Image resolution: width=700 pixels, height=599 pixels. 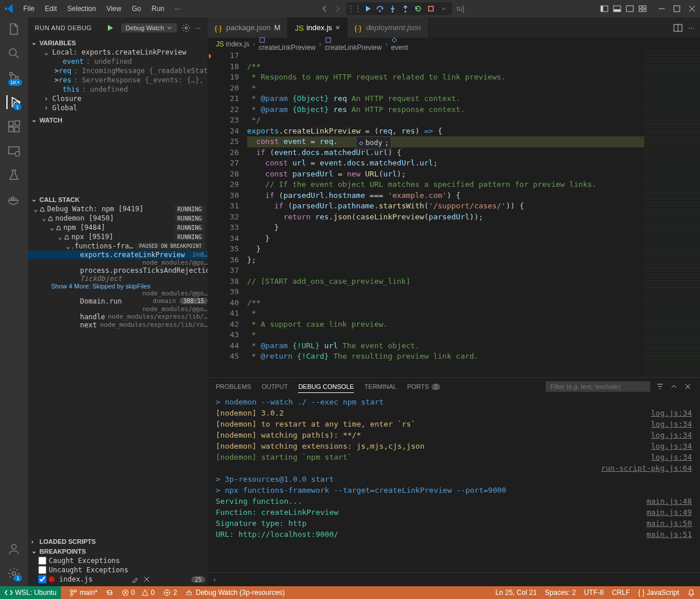 What do you see at coordinates (135, 579) in the screenshot?
I see `edit-icon` at bounding box center [135, 579].